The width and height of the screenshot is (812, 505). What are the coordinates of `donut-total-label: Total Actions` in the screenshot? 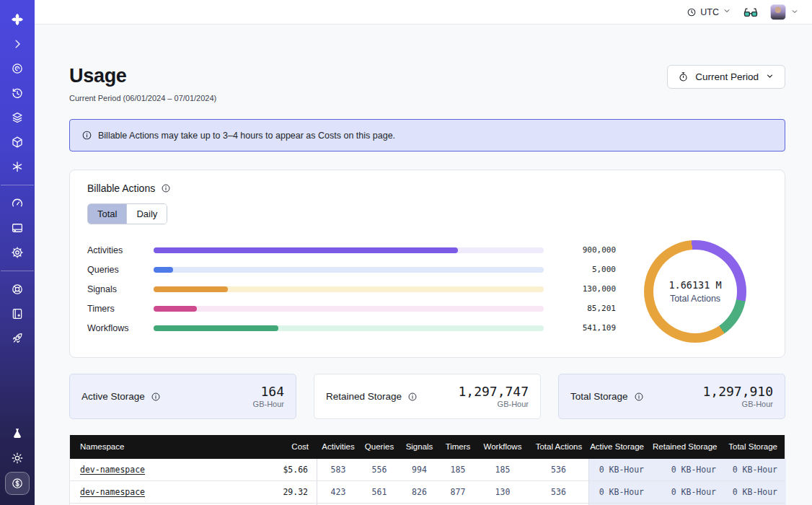 It's located at (695, 299).